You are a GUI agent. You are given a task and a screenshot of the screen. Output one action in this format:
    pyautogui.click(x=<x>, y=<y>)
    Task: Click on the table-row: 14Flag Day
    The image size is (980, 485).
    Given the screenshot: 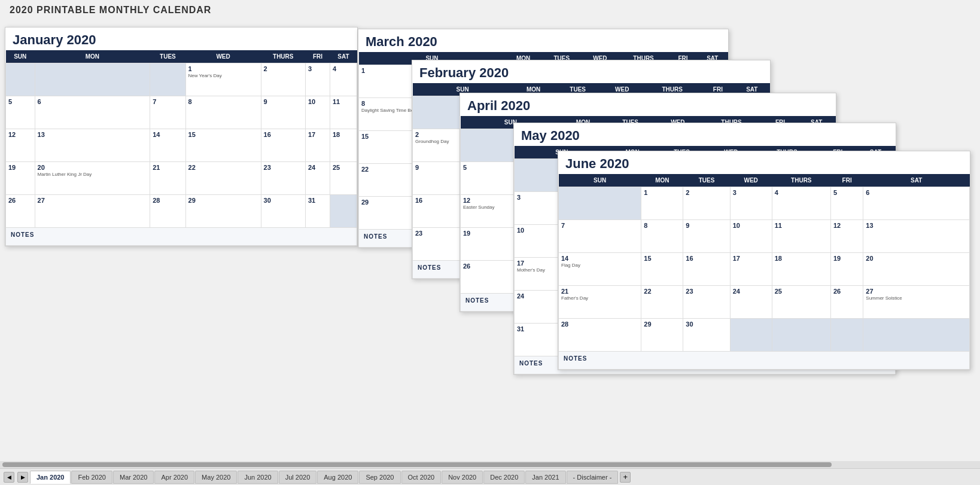 What is the action you would take?
    pyautogui.click(x=600, y=269)
    